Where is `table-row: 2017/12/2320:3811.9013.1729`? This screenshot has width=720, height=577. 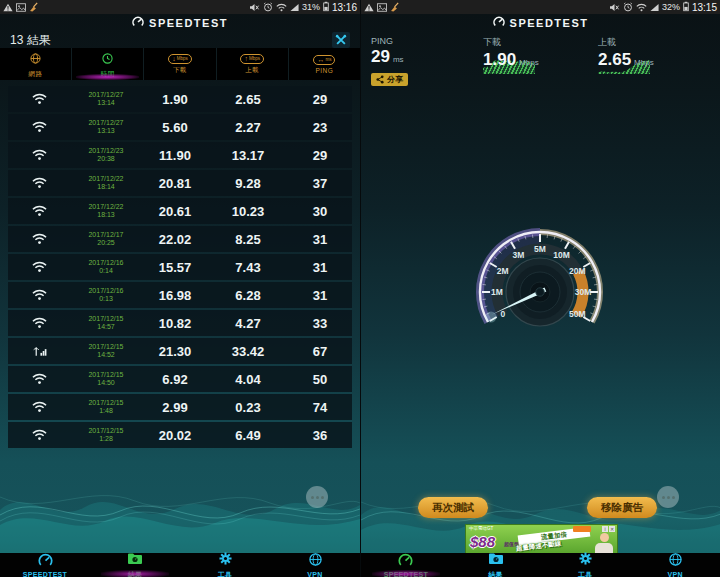 table-row: 2017/12/2320:3811.9013.1729 is located at coordinates (180, 155).